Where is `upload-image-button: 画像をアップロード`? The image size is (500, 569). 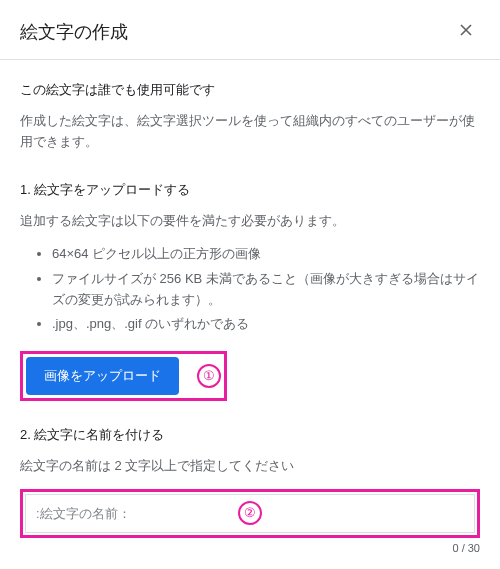
upload-image-button: 画像をアップロード is located at coordinates (102, 376).